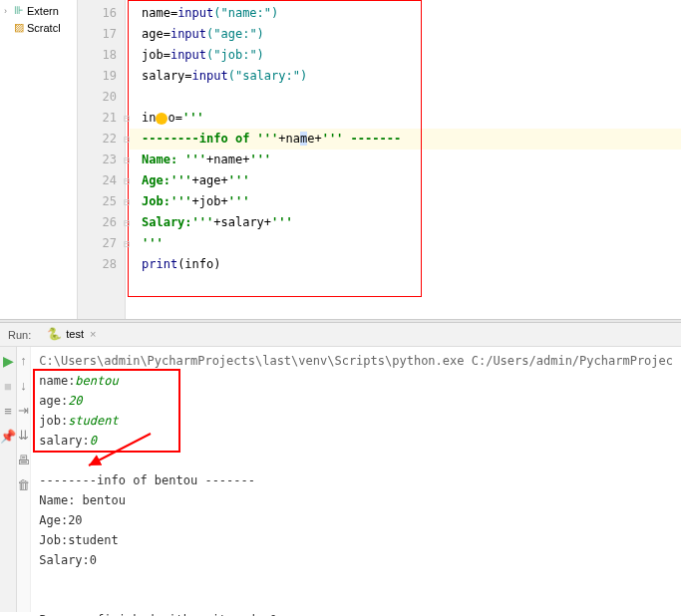 The image size is (681, 616). Describe the element at coordinates (102, 159) in the screenshot. I see `line-gutter: 161718 192021 222324 252627 28` at that location.